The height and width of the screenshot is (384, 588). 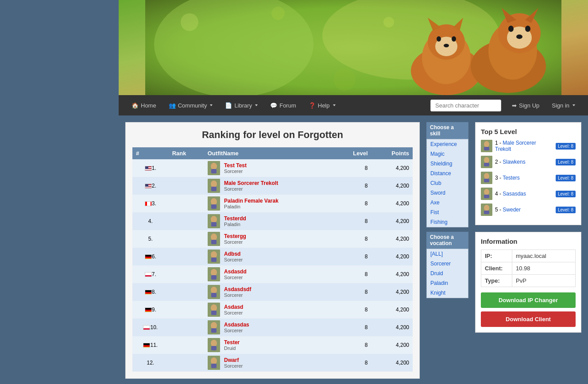 What do you see at coordinates (528, 173) in the screenshot?
I see `top5-panel: Top 5 Level 1 - Male Sorcerer Trekolt Le…` at bounding box center [528, 173].